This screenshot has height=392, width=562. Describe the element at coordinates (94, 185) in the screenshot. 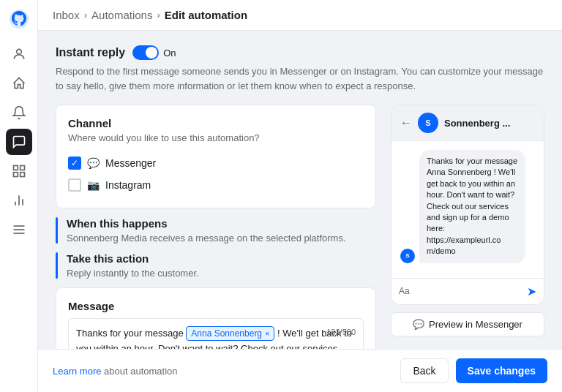

I see `instagram-channel-icon: 📷` at that location.